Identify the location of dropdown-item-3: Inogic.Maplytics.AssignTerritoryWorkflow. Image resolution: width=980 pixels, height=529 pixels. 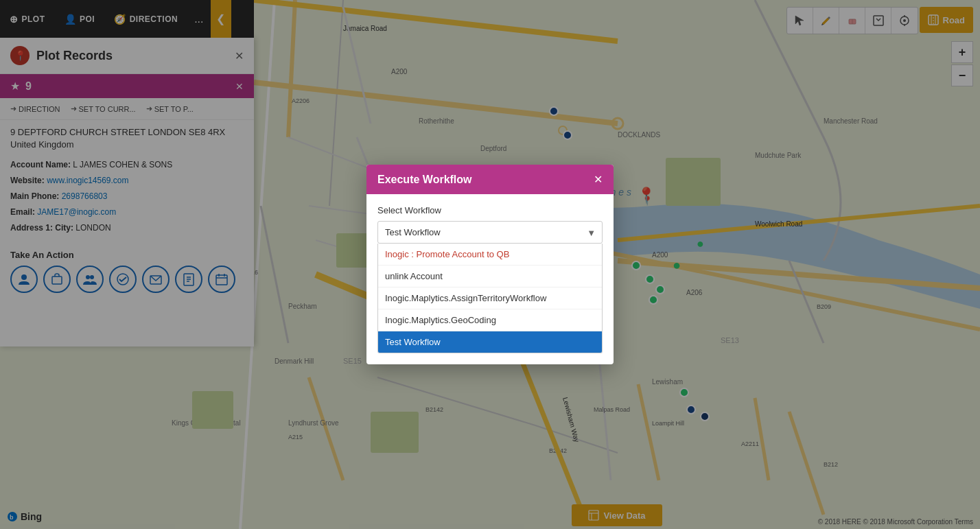
(490, 298).